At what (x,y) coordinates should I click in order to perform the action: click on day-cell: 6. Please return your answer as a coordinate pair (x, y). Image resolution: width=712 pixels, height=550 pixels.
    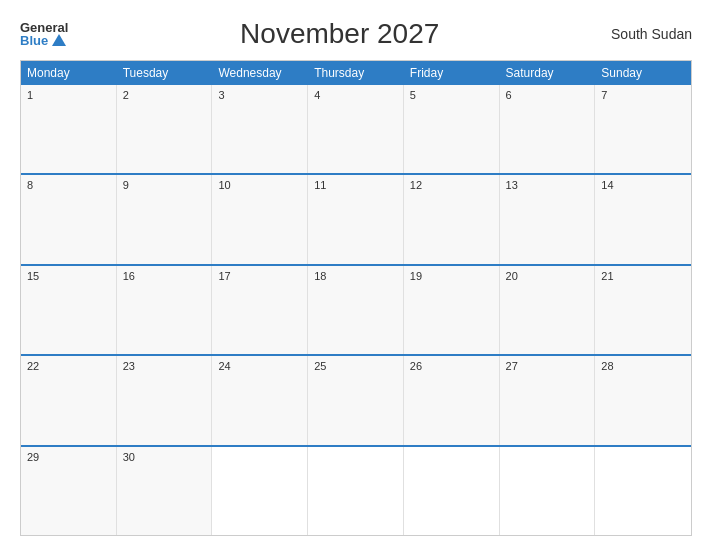
    Looking at the image, I should click on (548, 129).